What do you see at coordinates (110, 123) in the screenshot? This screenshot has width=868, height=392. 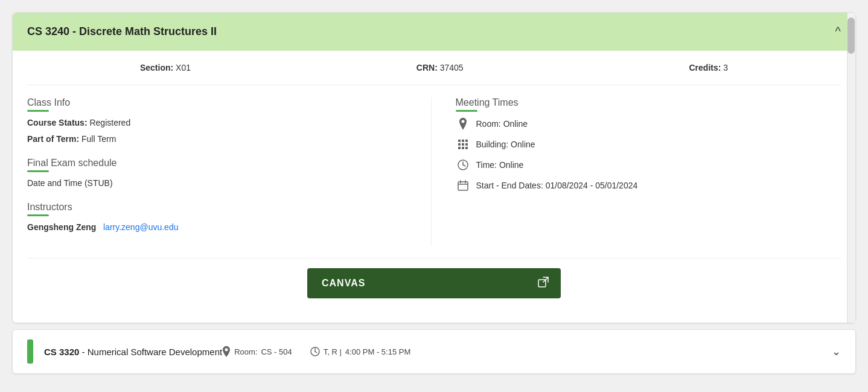 I see `course-status-value: Registered` at bounding box center [110, 123].